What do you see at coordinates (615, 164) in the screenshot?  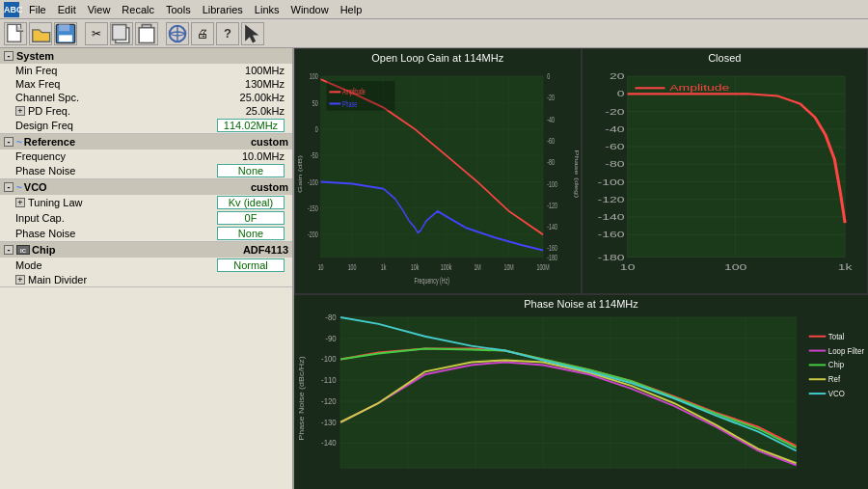 I see `svg-text: -80` at bounding box center [615, 164].